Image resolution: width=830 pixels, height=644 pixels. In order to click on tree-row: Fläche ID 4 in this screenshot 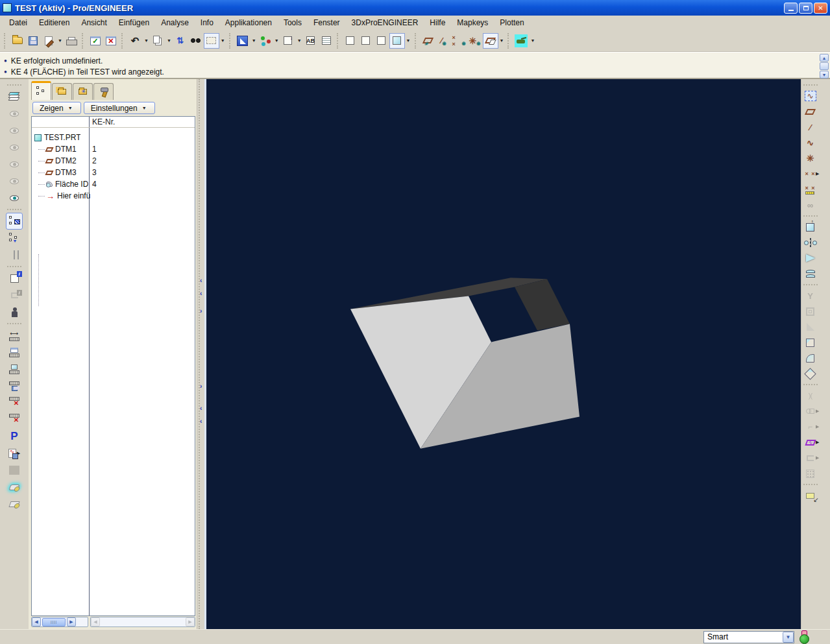, I will do `click(113, 184)`.